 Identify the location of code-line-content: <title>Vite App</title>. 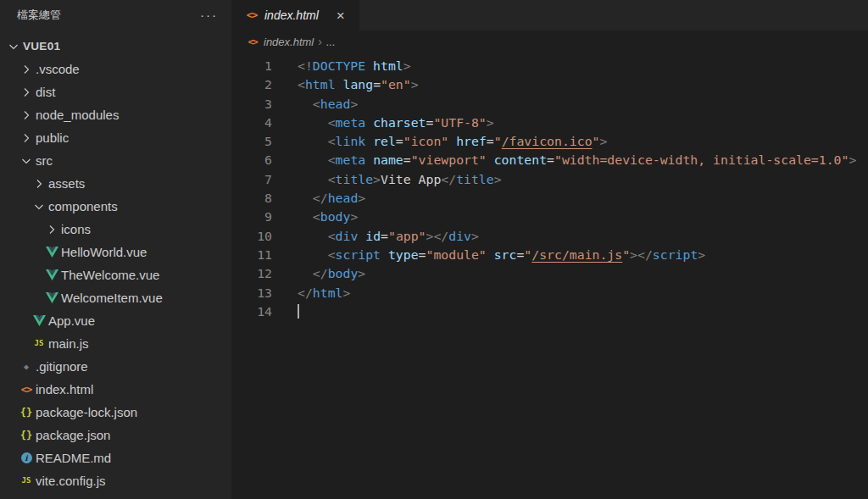
(387, 180).